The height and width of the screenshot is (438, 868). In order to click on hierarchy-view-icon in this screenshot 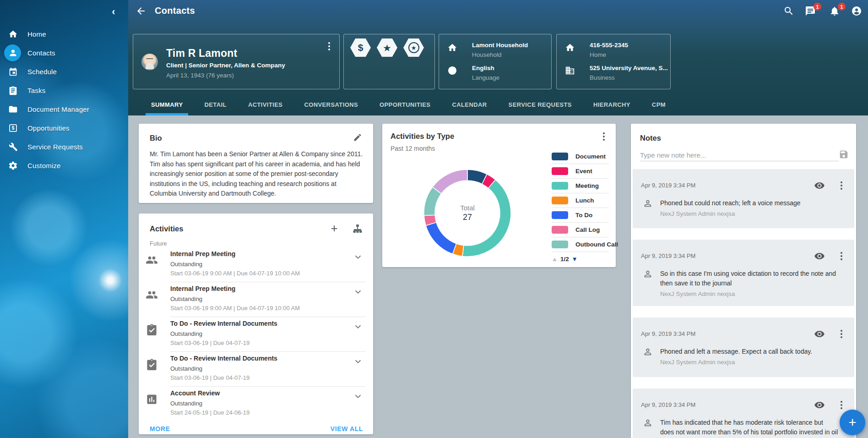, I will do `click(358, 229)`.